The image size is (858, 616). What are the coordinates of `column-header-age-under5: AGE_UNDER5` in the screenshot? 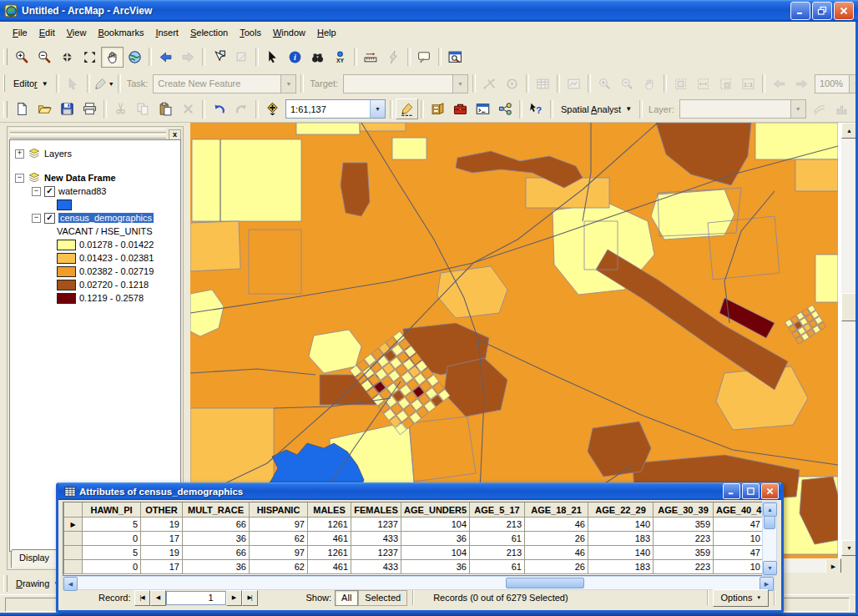 It's located at (436, 510).